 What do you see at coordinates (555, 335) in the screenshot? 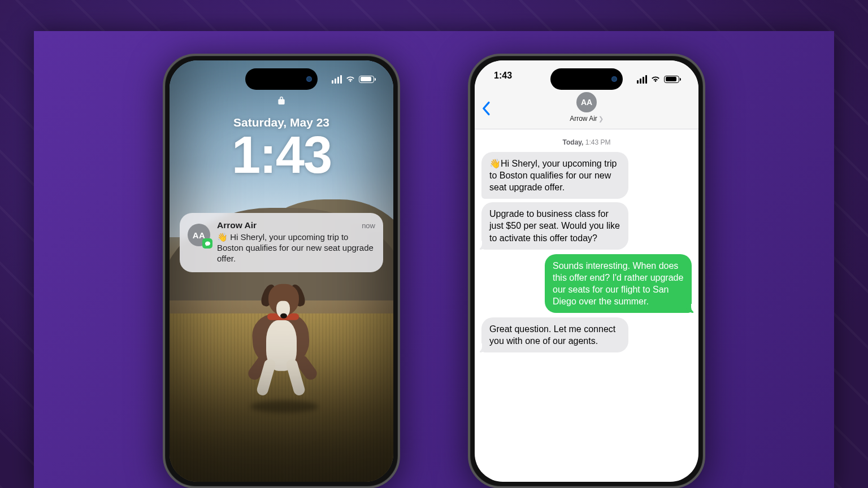
I see `message-bubble-incoming: Great question. Let me connect you with …` at bounding box center [555, 335].